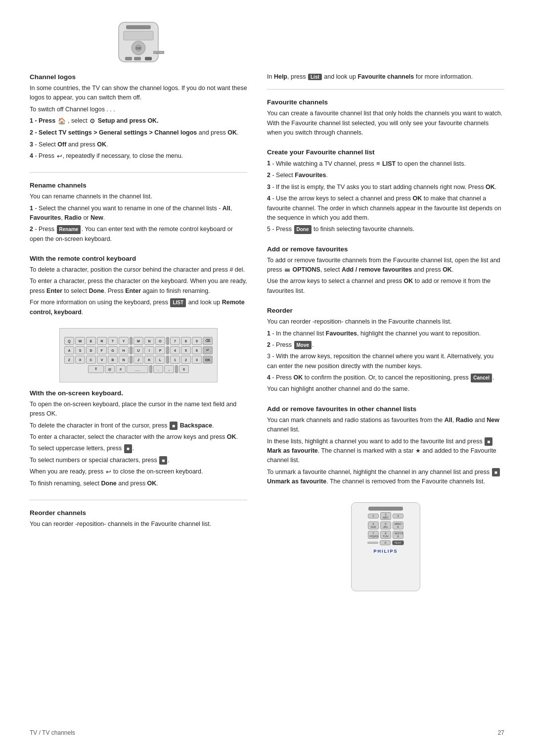 The height and width of the screenshot is (756, 534). Describe the element at coordinates (138, 341) in the screenshot. I see `key-m: M` at that location.